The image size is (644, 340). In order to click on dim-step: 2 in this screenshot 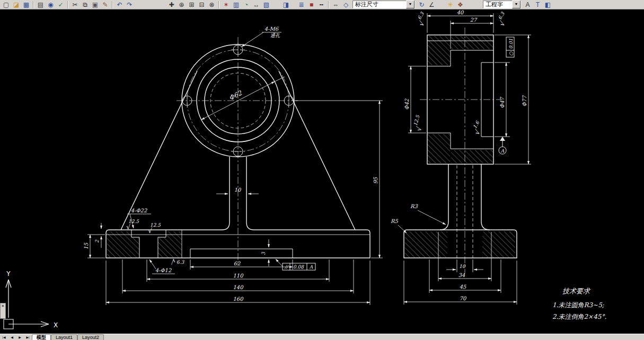, I will do `click(97, 241)`.